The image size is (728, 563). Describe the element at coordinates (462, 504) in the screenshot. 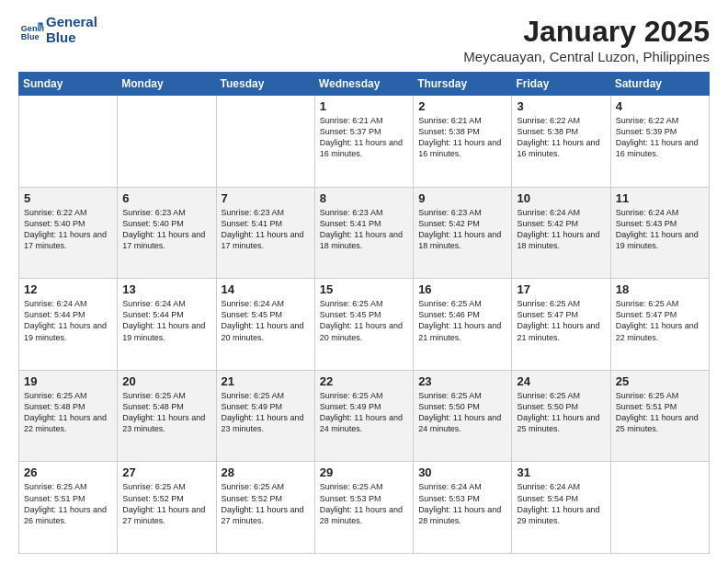

I see `day-info: Sunrise: 6:24 AM Sunset: 5:53 PM Dayligh…` at that location.